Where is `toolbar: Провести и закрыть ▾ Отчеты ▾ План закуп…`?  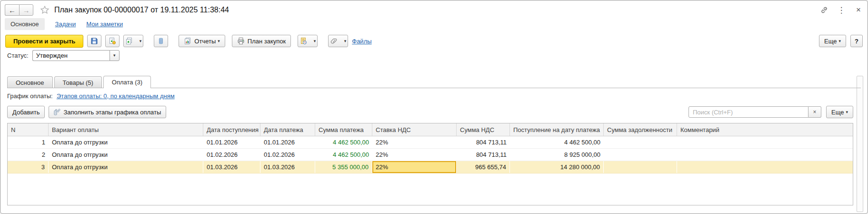
toolbar: Провести и закрыть ▾ Отчеты ▾ План закуп… is located at coordinates (434, 41).